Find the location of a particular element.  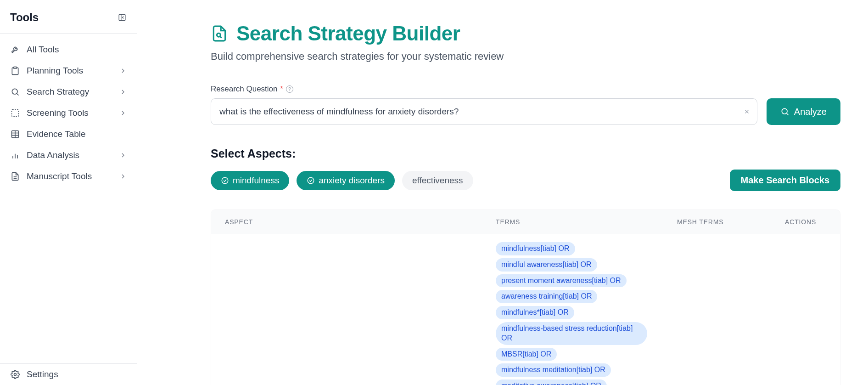

term-pill: MBSR[tiab] OR is located at coordinates (526, 355).